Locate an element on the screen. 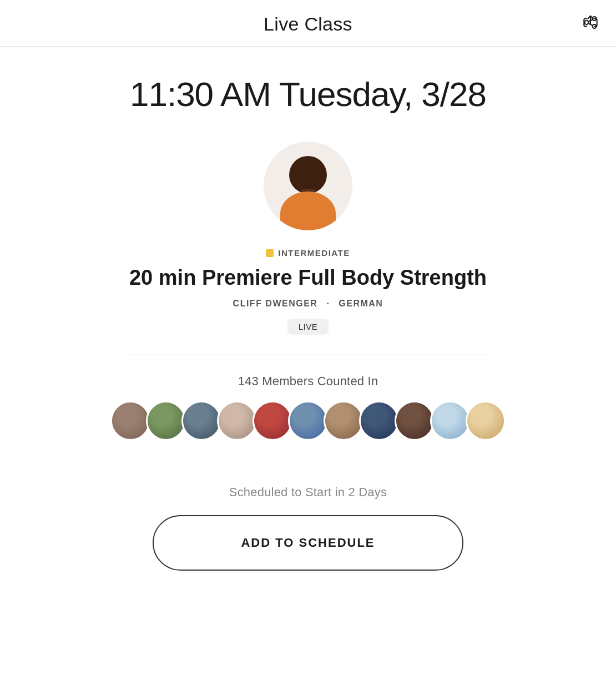  level-badge: INTERMEDIATE is located at coordinates (307, 253).